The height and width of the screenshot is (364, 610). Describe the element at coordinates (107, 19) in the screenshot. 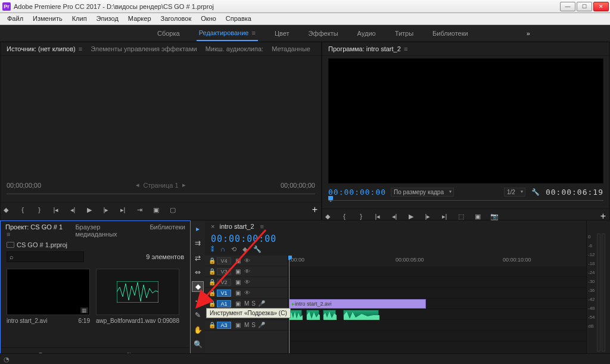

I see `menu-sequence: Эпизод` at that location.